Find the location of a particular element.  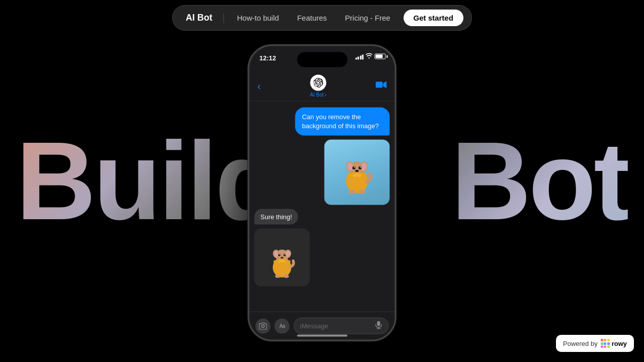

chat-header-center: AI Bot › is located at coordinates (318, 86).